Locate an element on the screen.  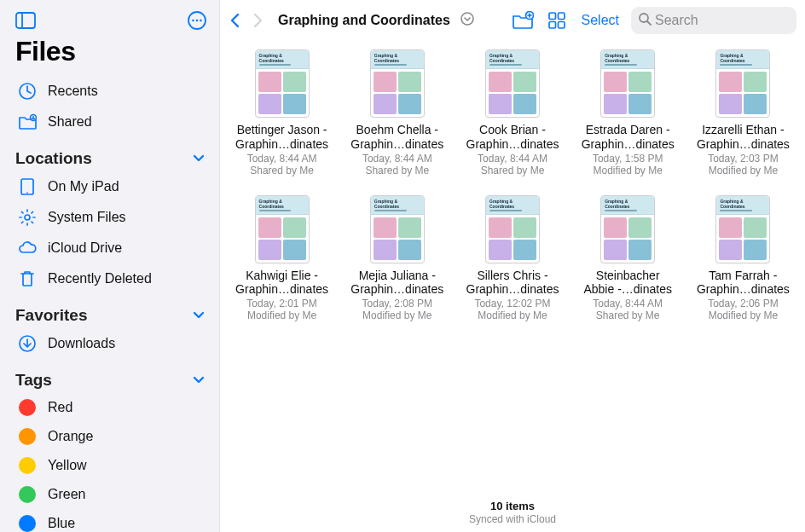
sync-status: Synced with iCloud is located at coordinates (513, 519).